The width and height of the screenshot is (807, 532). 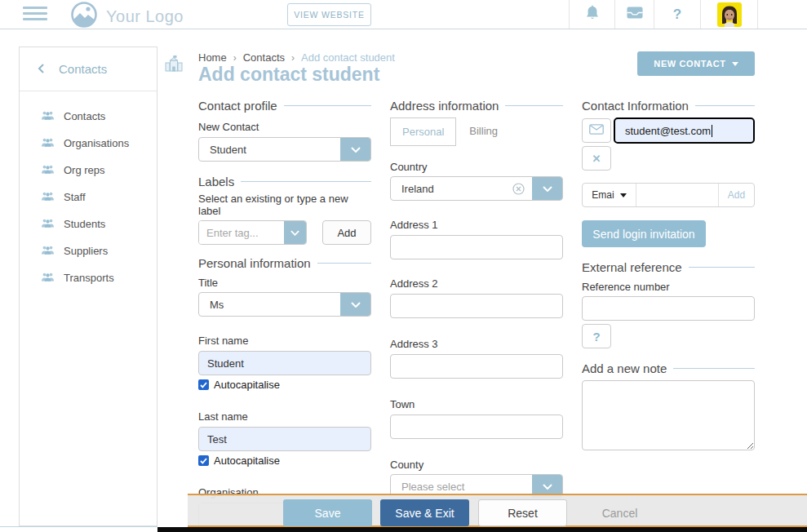 I want to click on address1-input, so click(x=477, y=247).